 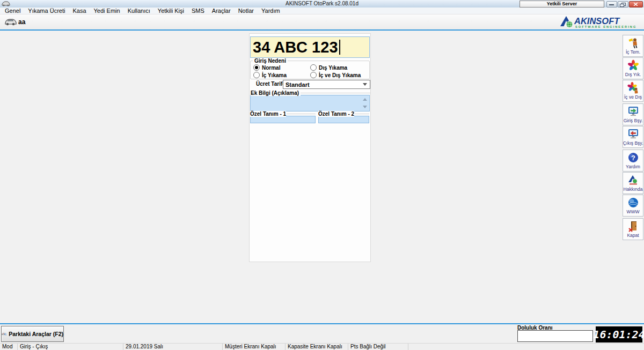 What do you see at coordinates (635, 4) in the screenshot?
I see `close-icon` at bounding box center [635, 4].